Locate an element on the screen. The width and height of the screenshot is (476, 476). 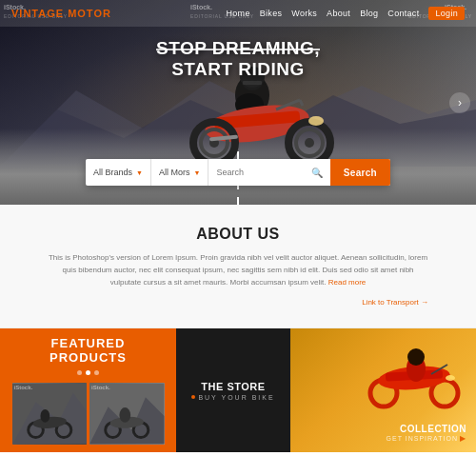
about-body-text: This is Photoshop's version of Lorem Ips… is located at coordinates (238, 270).